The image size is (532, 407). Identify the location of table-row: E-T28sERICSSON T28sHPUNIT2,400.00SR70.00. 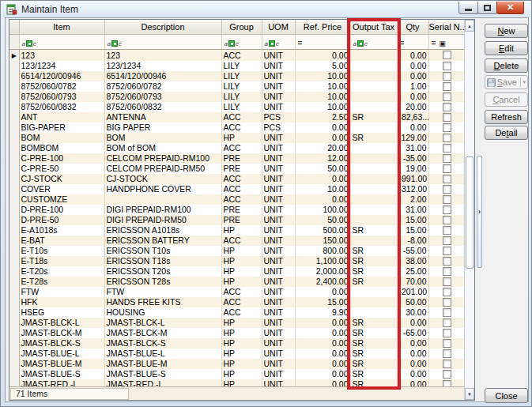
(237, 281).